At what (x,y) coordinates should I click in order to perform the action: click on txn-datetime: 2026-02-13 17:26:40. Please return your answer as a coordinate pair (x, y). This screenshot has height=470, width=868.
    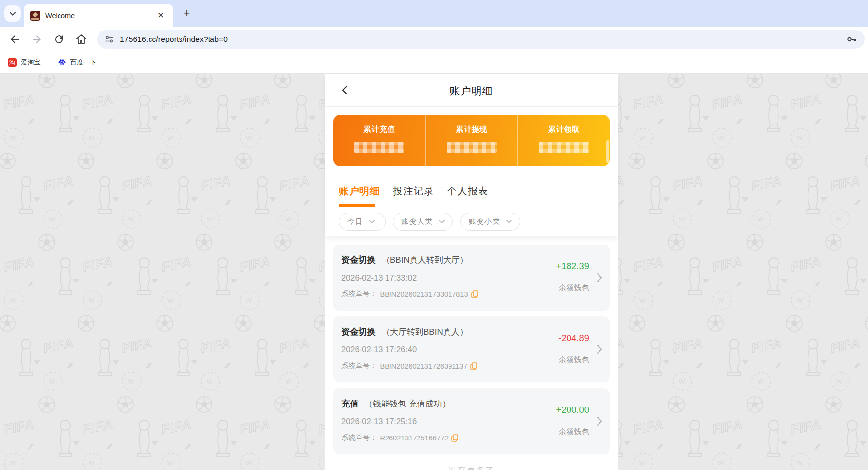
    Looking at the image, I should click on (436, 349).